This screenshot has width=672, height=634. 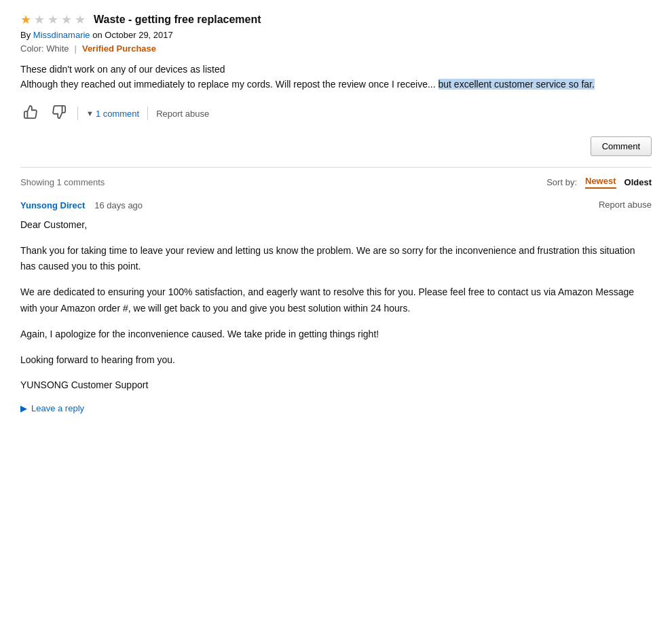 What do you see at coordinates (90, 113) in the screenshot?
I see `chevron-down-icon: ▼` at bounding box center [90, 113].